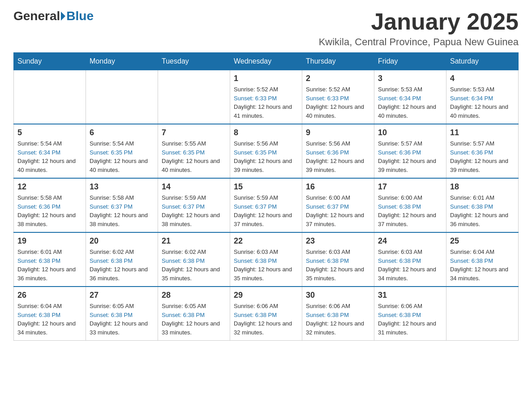 This screenshot has width=532, height=411. What do you see at coordinates (400, 143) in the screenshot?
I see `sunrise-text: Sunrise: 5:57 AM` at bounding box center [400, 143].